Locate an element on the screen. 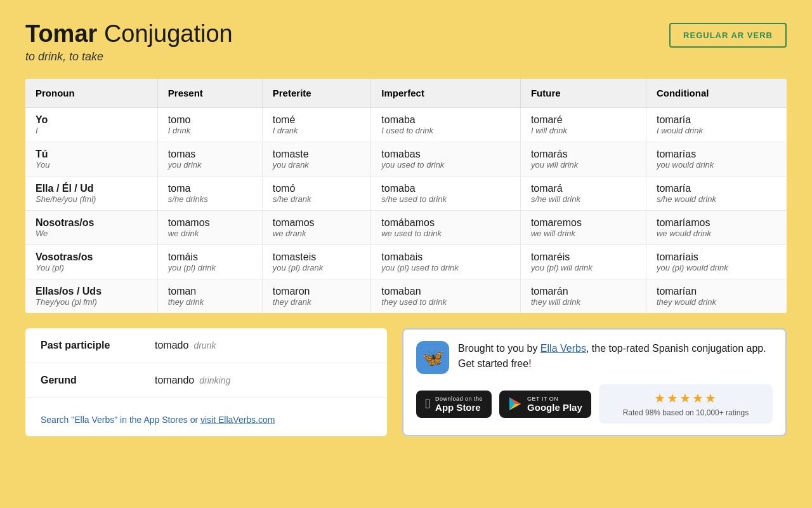  google-play-icon is located at coordinates (515, 404).